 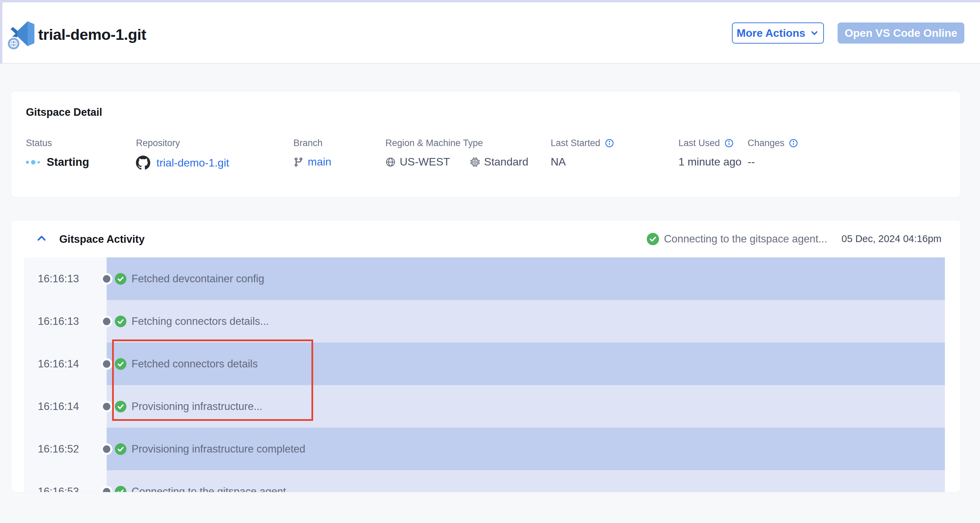 What do you see at coordinates (320, 162) in the screenshot?
I see `branch-link: main` at bounding box center [320, 162].